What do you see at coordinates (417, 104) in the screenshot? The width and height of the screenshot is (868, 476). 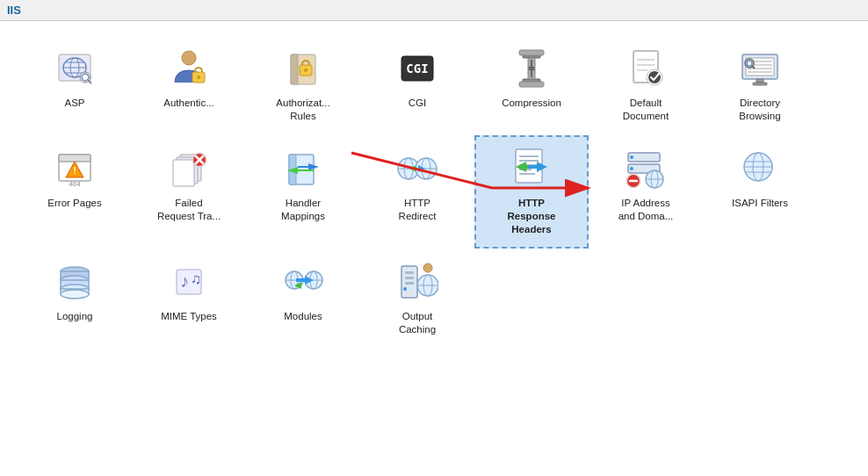 I see `iis-item-cgi-label: CGI` at bounding box center [417, 104].